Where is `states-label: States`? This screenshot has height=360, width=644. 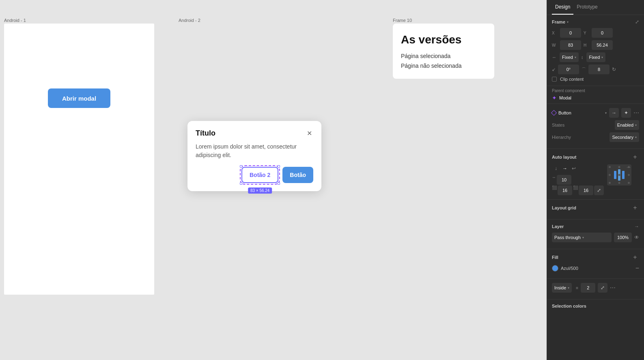
states-label: States is located at coordinates (582, 125).